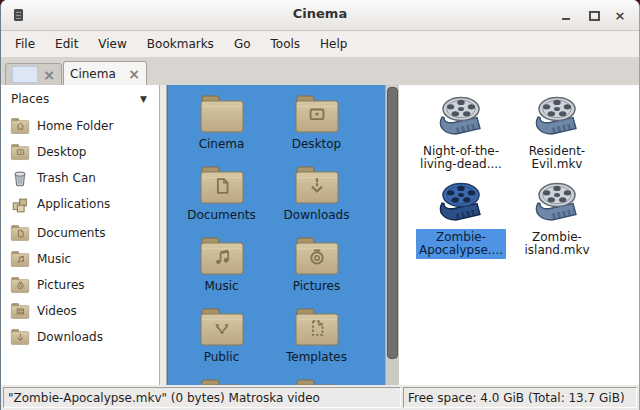 The width and height of the screenshot is (640, 410). What do you see at coordinates (25, 44) in the screenshot?
I see `menu-file: File` at bounding box center [25, 44].